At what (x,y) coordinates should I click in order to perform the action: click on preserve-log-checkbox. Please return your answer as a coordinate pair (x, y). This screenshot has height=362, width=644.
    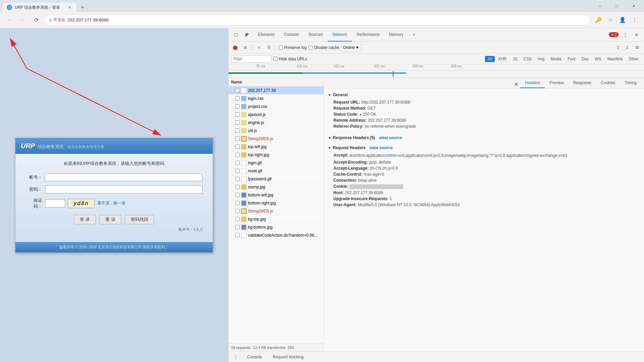
    Looking at the image, I should click on (281, 48).